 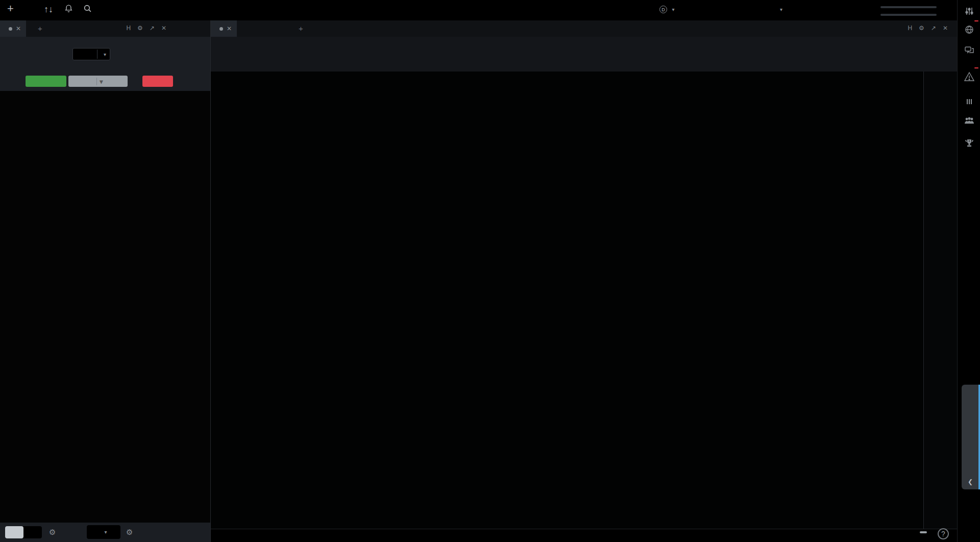 What do you see at coordinates (943, 534) in the screenshot?
I see `help-icon: ?` at bounding box center [943, 534].